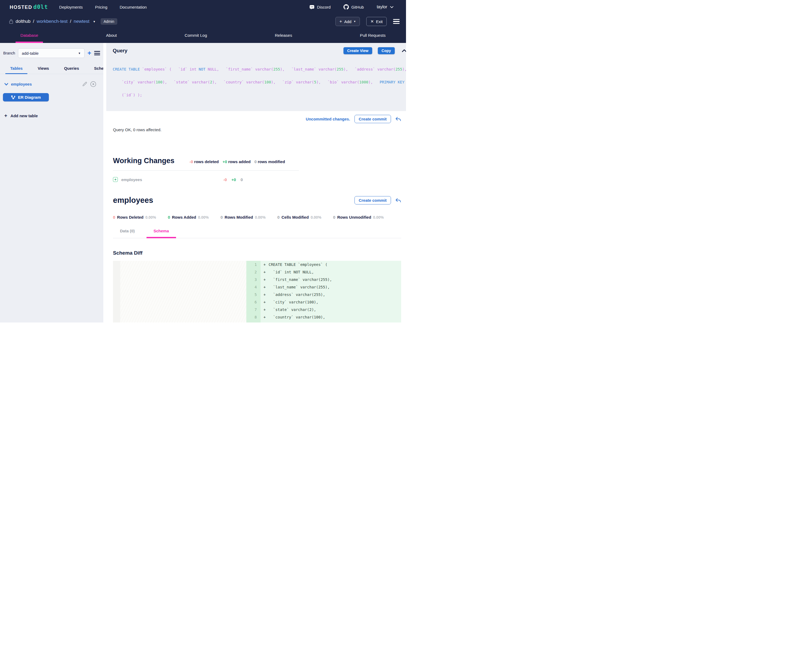 This screenshot has height=645, width=812. What do you see at coordinates (259, 69) in the screenshot?
I see `sql-line: CREATE TABLE `employees` ( `id` int NOT …` at bounding box center [259, 69].